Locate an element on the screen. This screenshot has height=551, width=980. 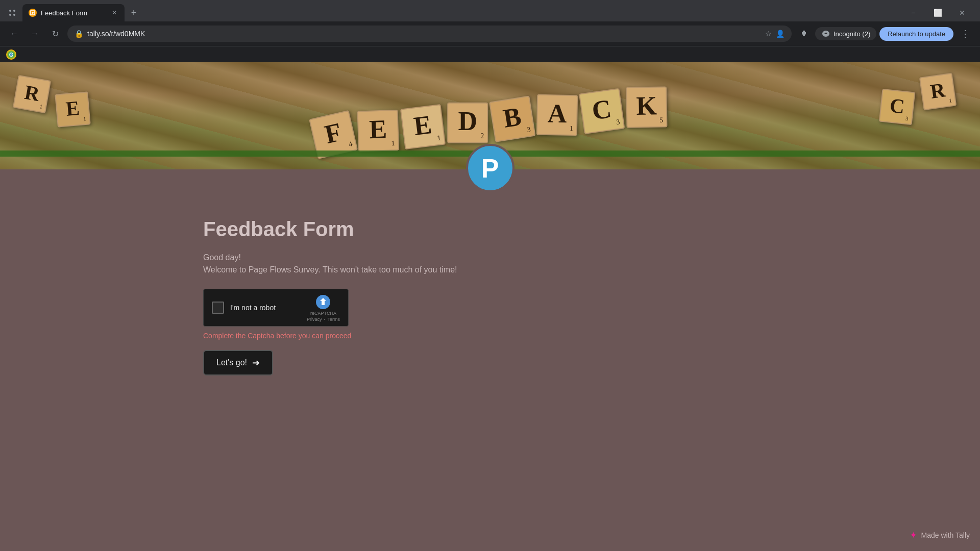
recaptcha-logo-icon is located at coordinates (323, 302).